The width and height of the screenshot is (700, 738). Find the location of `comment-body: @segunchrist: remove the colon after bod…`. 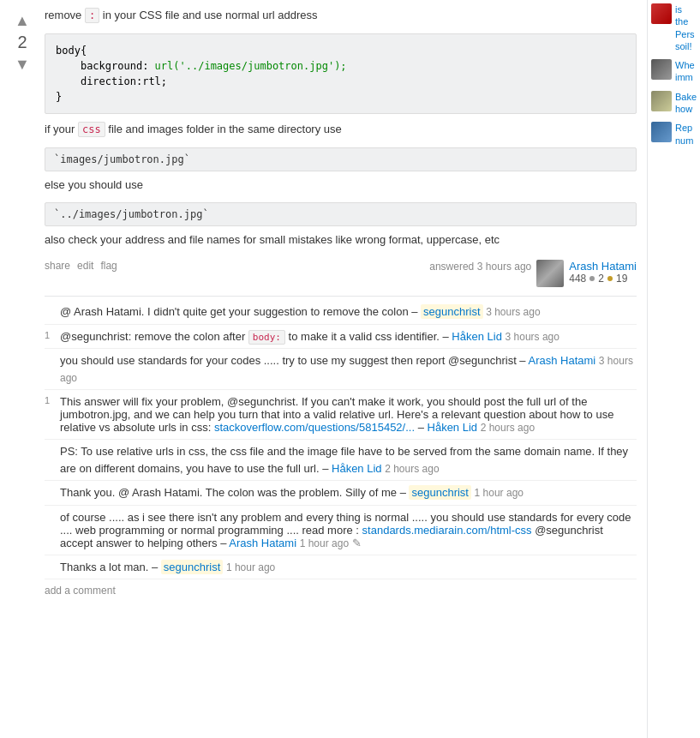

comment-body: @segunchrist: remove the colon after bod… is located at coordinates (348, 337).